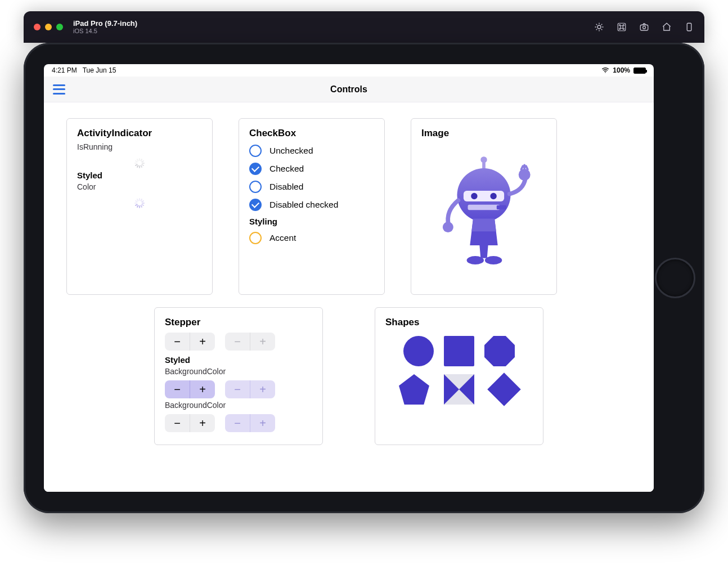 The height and width of the screenshot is (579, 728). I want to click on card-title: Shapes, so click(459, 322).